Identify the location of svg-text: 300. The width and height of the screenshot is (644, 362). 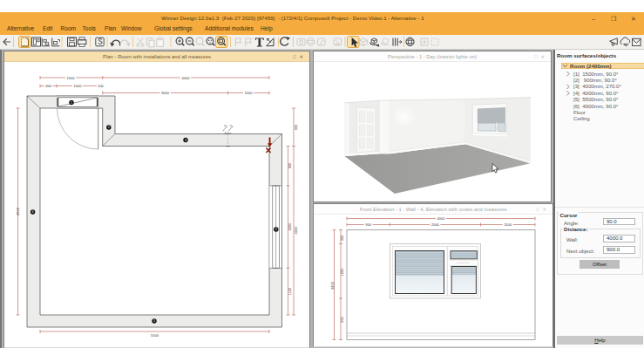
(342, 237).